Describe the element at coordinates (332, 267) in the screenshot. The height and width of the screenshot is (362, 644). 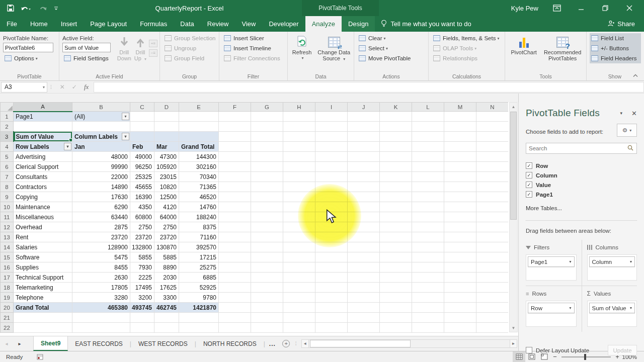
I see `cell-I16` at that location.